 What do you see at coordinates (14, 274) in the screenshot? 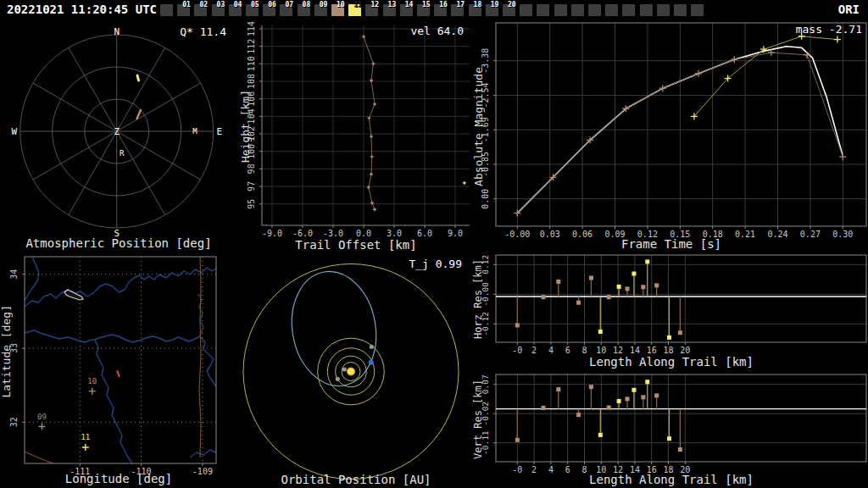
I see `svg-text: 34` at bounding box center [14, 274].